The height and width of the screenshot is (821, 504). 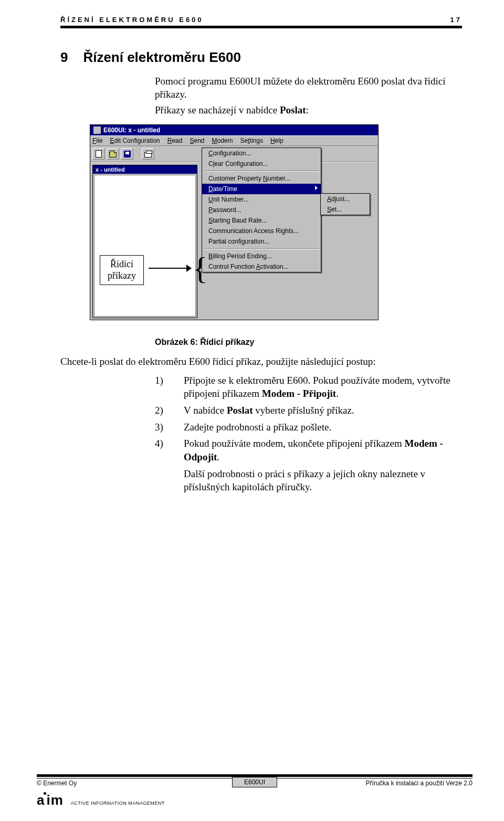 What do you see at coordinates (252, 141) in the screenshot?
I see `menu-settings: Settings` at bounding box center [252, 141].